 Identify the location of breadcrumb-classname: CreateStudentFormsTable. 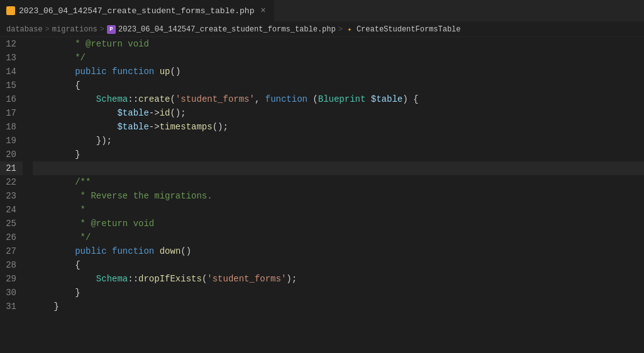
(409, 30).